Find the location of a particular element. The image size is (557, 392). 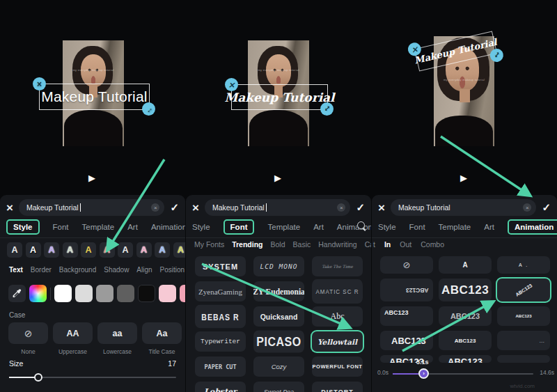

slider-knob is located at coordinates (38, 377).